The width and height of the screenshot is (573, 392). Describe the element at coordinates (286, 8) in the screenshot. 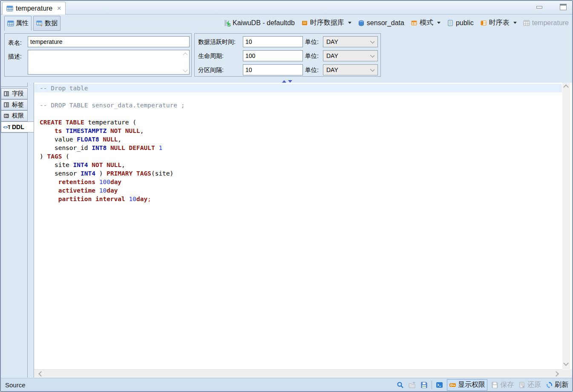

I see `editor-tab-bar: temperature ✕` at that location.